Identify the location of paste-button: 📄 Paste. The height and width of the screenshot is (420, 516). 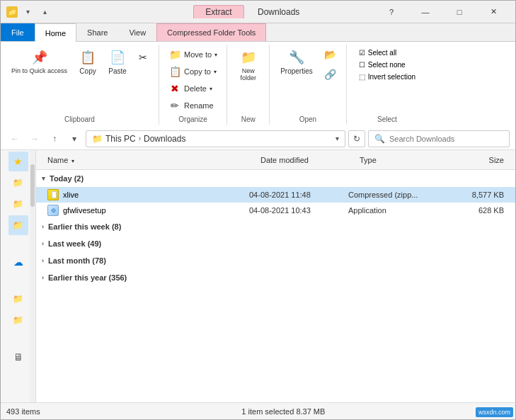
(117, 62).